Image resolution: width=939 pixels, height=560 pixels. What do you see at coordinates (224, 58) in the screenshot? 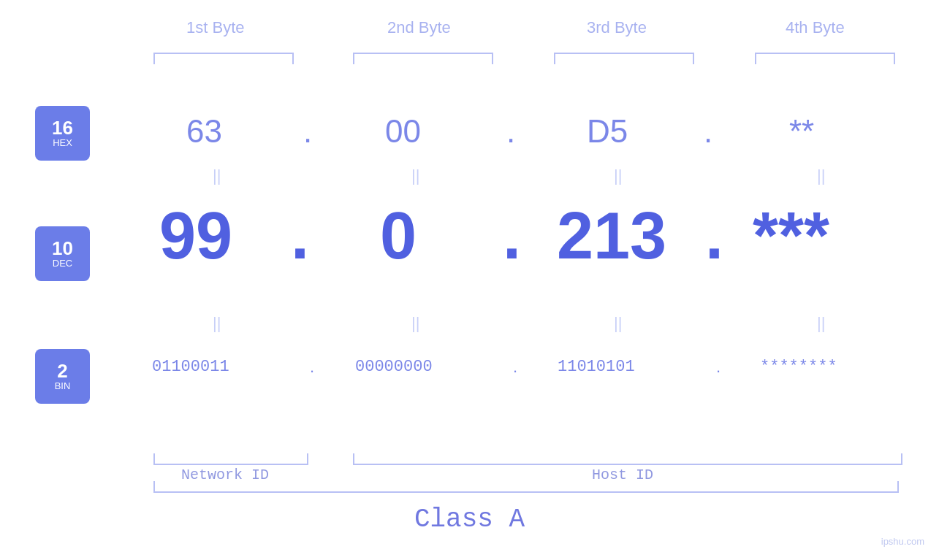
I see `bracket-byte1-top` at bounding box center [224, 58].